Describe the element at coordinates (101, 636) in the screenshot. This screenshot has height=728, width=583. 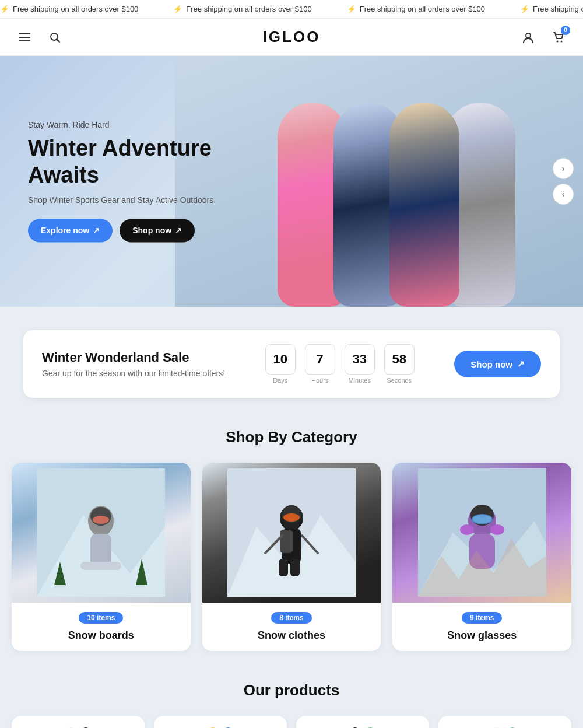
I see `snowboards-name: Snow boards` at that location.